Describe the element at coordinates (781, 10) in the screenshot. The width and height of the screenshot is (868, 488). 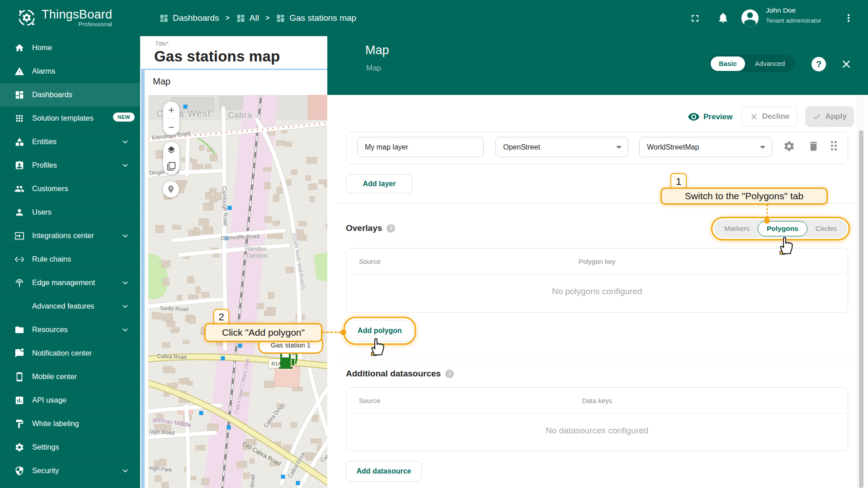
I see `user-name: John Doe` at that location.